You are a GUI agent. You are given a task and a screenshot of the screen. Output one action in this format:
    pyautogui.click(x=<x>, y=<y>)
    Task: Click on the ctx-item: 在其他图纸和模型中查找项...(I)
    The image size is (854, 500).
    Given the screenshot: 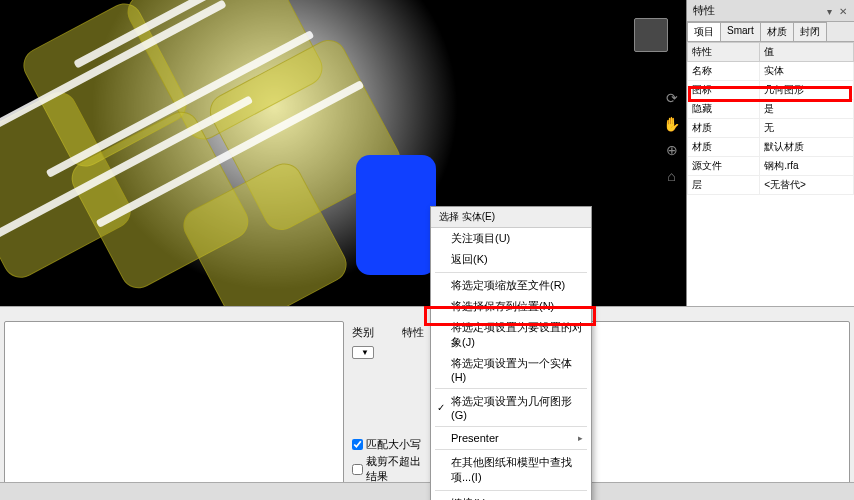 What is the action you would take?
    pyautogui.click(x=511, y=470)
    